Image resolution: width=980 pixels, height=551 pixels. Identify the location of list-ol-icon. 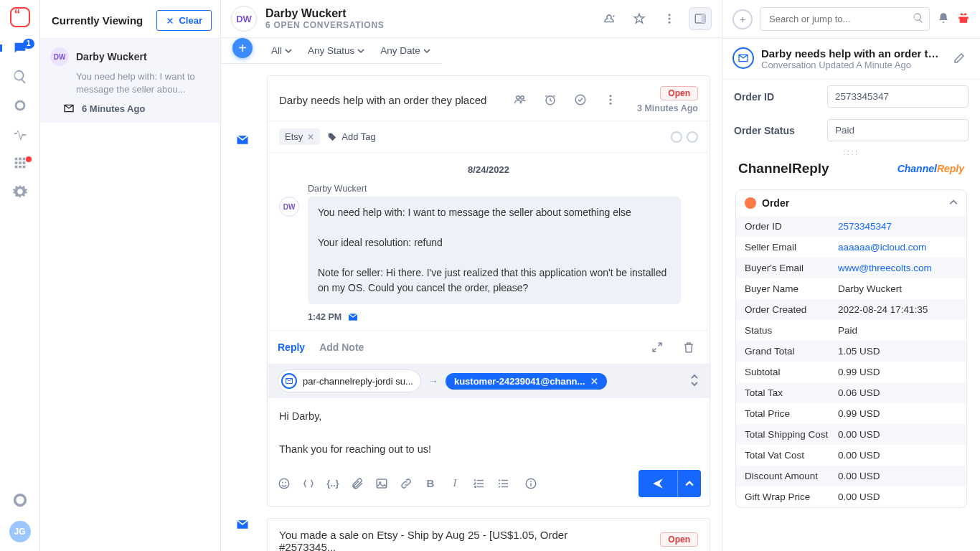
(479, 484).